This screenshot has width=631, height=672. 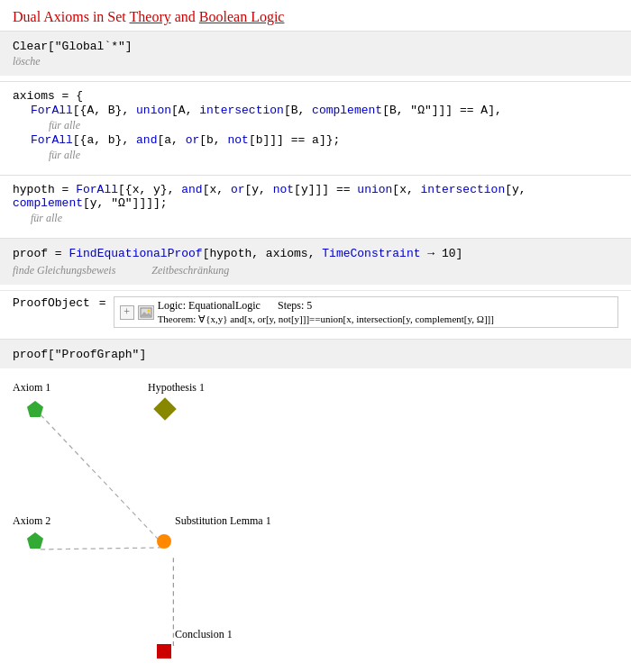 What do you see at coordinates (334, 155) in the screenshot?
I see `axioms-forall2-label: für alle` at bounding box center [334, 155].